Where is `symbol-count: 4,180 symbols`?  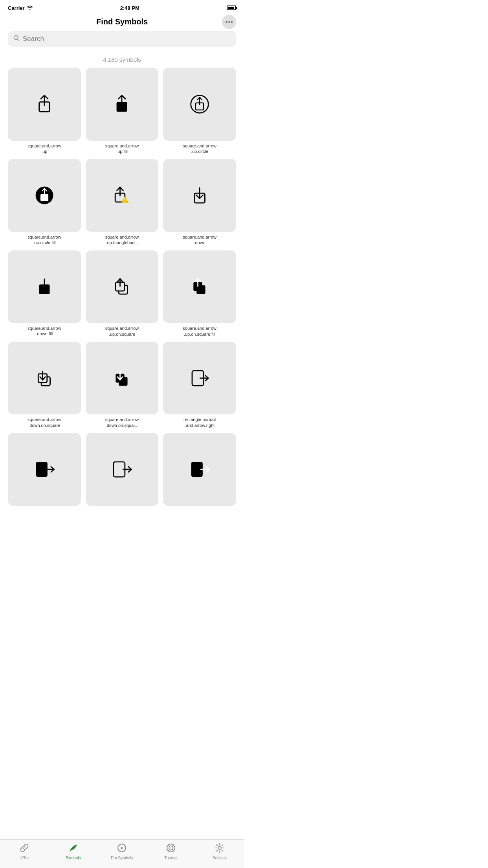 symbol-count: 4,180 symbols is located at coordinates (122, 59).